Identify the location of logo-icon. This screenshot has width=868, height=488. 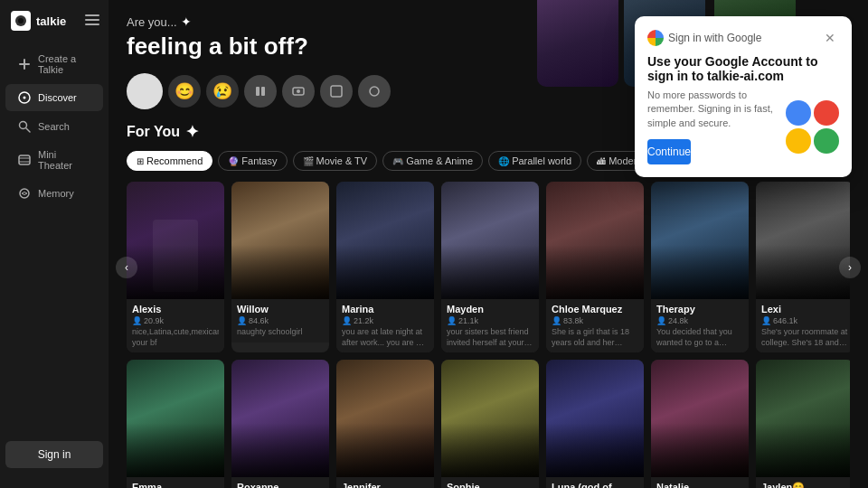
(21, 21).